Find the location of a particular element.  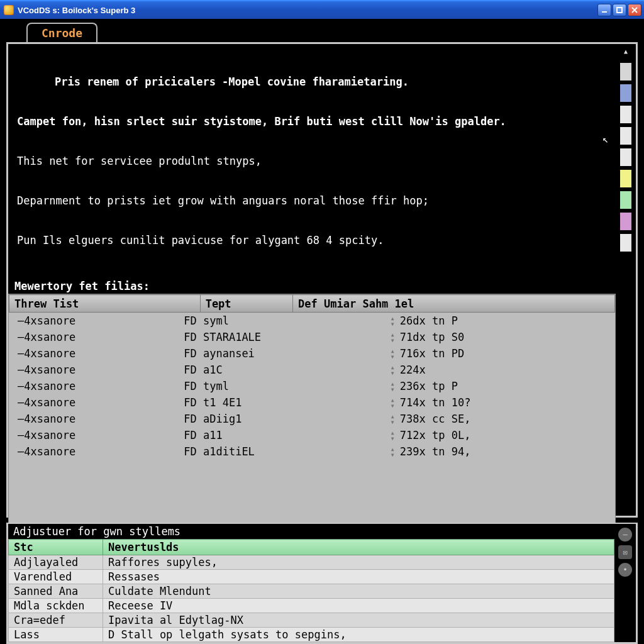

sidebar-up-icon is located at coordinates (626, 53).